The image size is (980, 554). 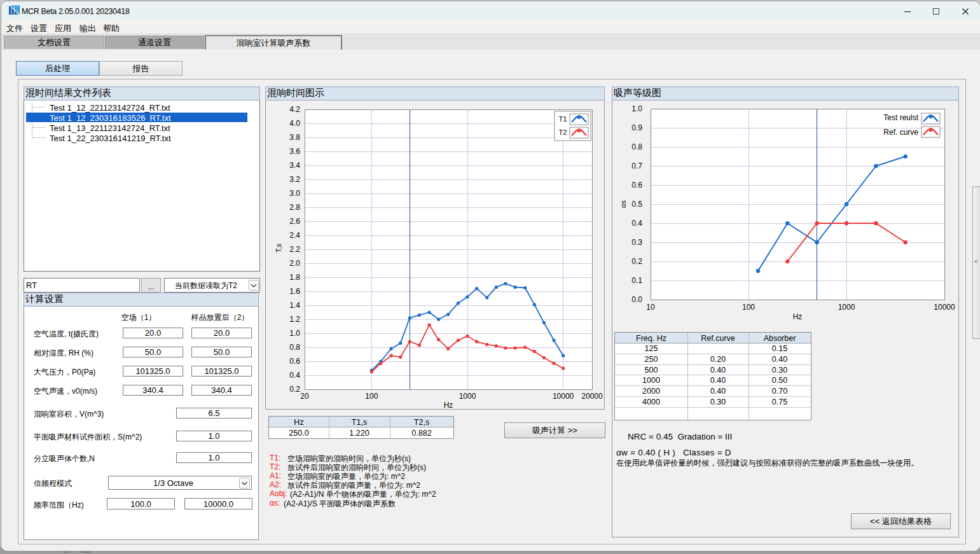 What do you see at coordinates (637, 166) in the screenshot?
I see `svg-text: 0.7` at bounding box center [637, 166].